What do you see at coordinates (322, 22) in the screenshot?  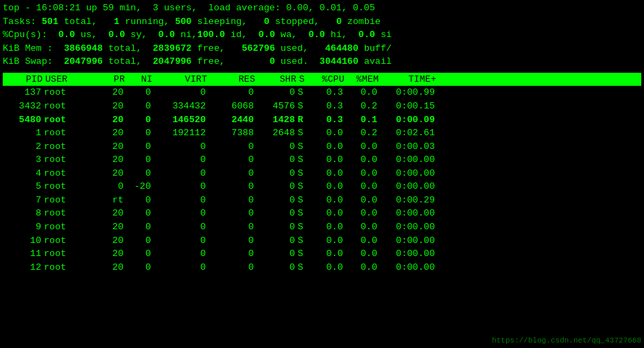 I see `header-line-2: Tasks: 501 total, 1 running, 500 sleepin…` at bounding box center [322, 22].